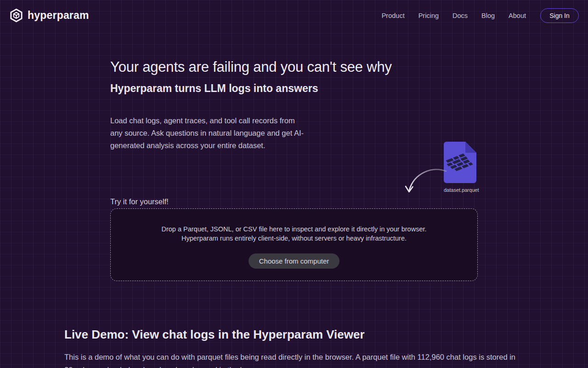 The width and height of the screenshot is (588, 368). I want to click on top-nav-bar: hyperparam Product Pricing Docs Blog Abo…, so click(294, 16).